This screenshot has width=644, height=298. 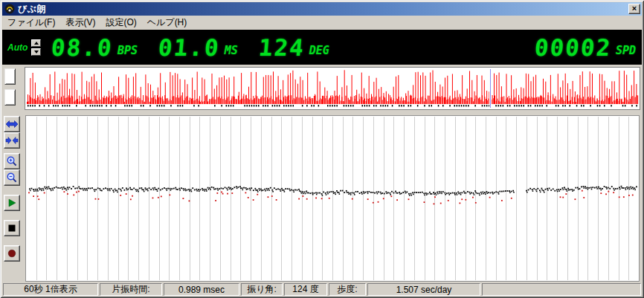 I want to click on waveform-display, so click(x=332, y=88).